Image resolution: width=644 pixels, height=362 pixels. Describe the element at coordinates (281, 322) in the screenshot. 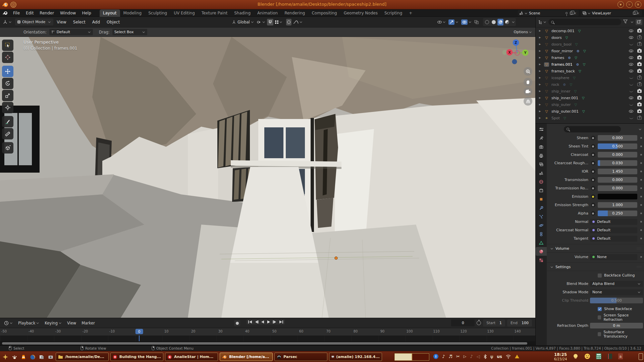

I see `jump-to-end-button` at that location.